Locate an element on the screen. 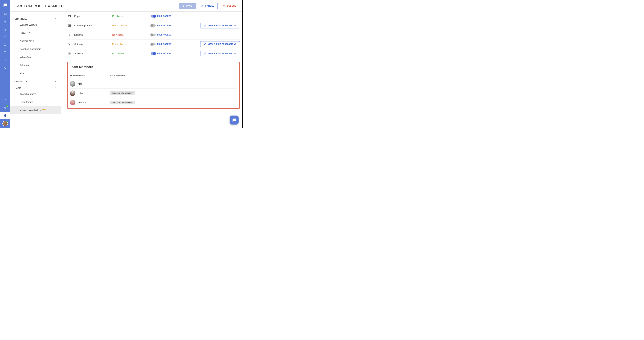 This screenshot has width=644, height=340. member-name: Alex is located at coordinates (94, 84).